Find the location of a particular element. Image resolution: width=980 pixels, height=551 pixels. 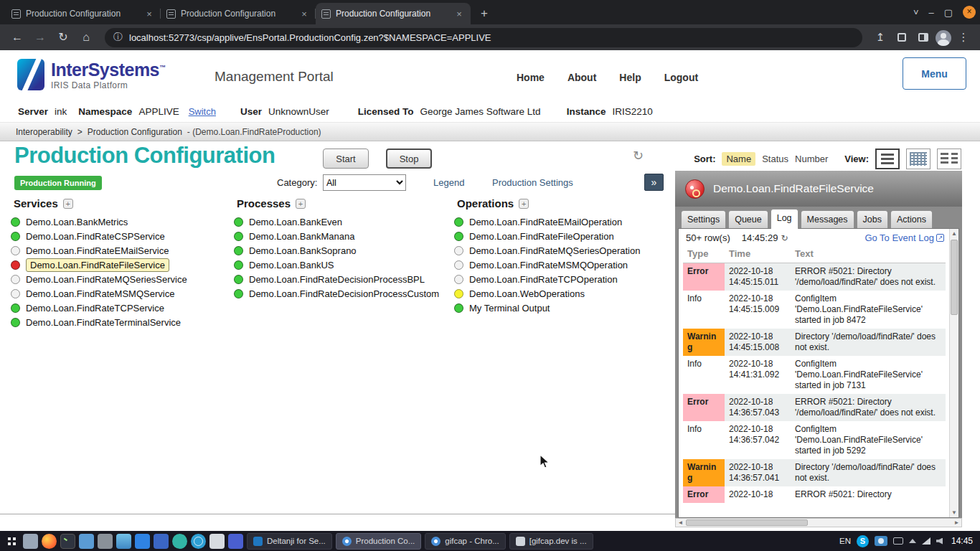

process-item: Demo.Loan.BankSoprano is located at coordinates (344, 250).